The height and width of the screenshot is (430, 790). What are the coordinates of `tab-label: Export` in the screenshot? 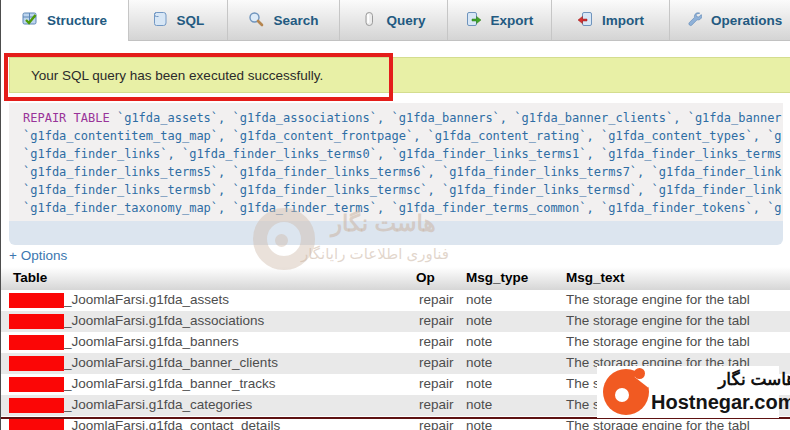 It's located at (512, 20).